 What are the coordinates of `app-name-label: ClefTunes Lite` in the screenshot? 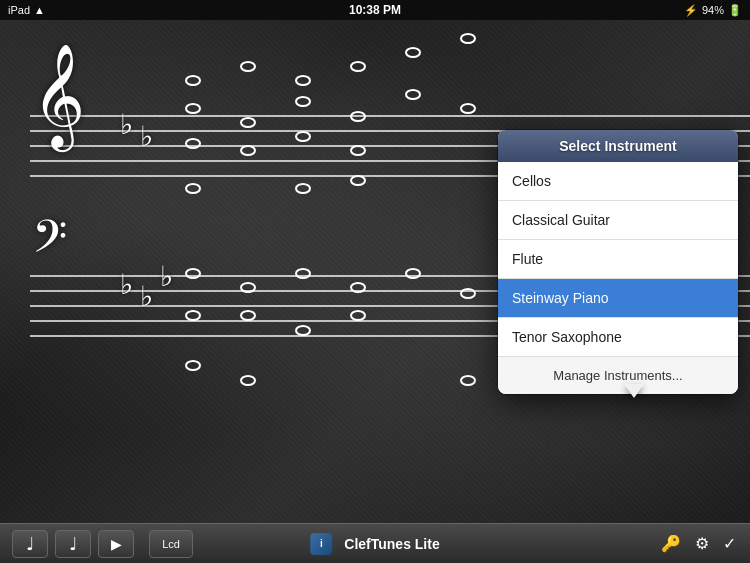 It's located at (392, 544).